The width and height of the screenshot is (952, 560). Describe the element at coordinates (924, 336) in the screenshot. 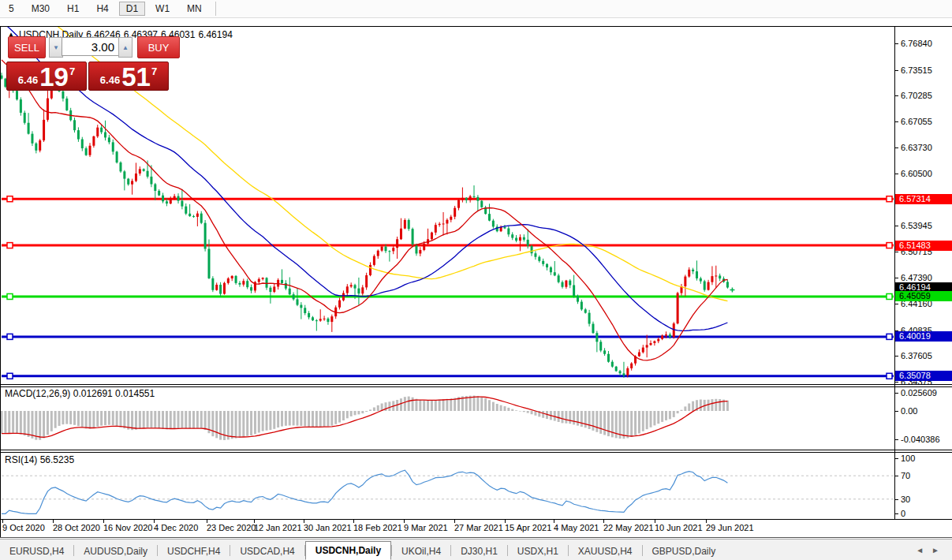

I see `level-price-tag: 6.40019` at that location.